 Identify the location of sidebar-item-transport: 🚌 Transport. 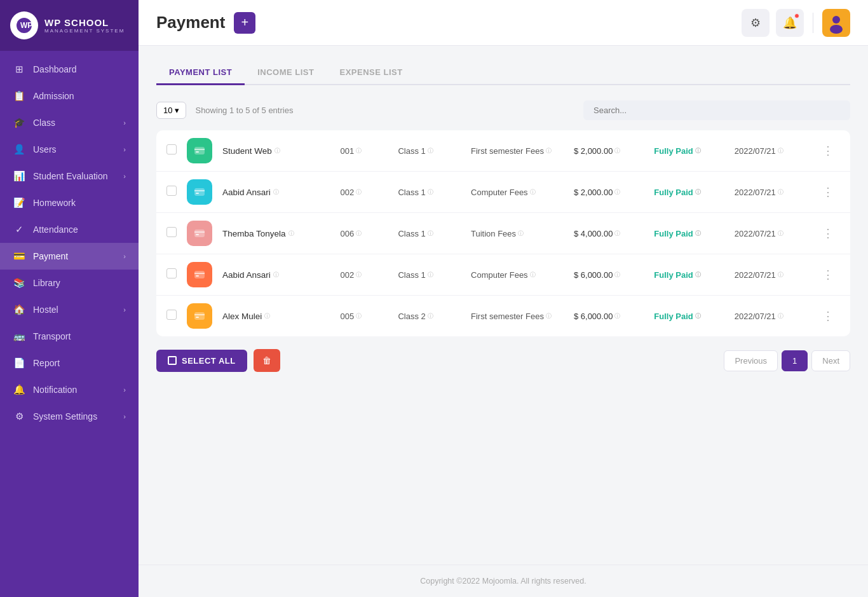
(69, 336).